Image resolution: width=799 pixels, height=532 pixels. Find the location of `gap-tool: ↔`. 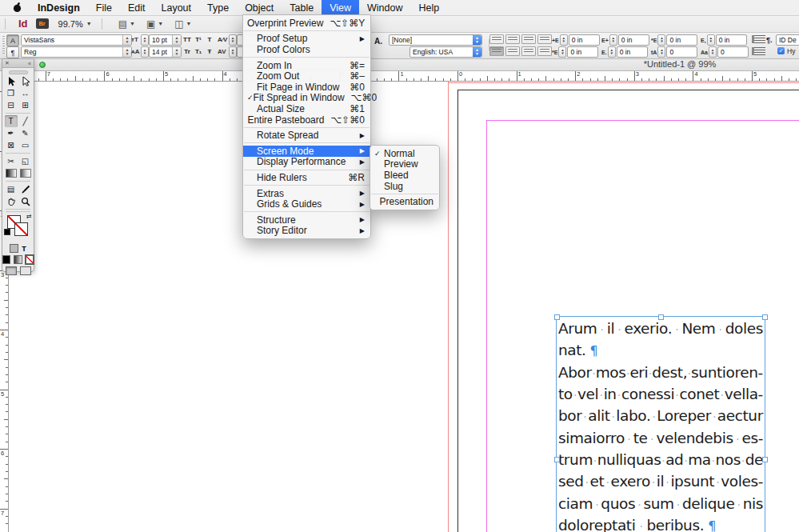

gap-tool: ↔ is located at coordinates (26, 93).